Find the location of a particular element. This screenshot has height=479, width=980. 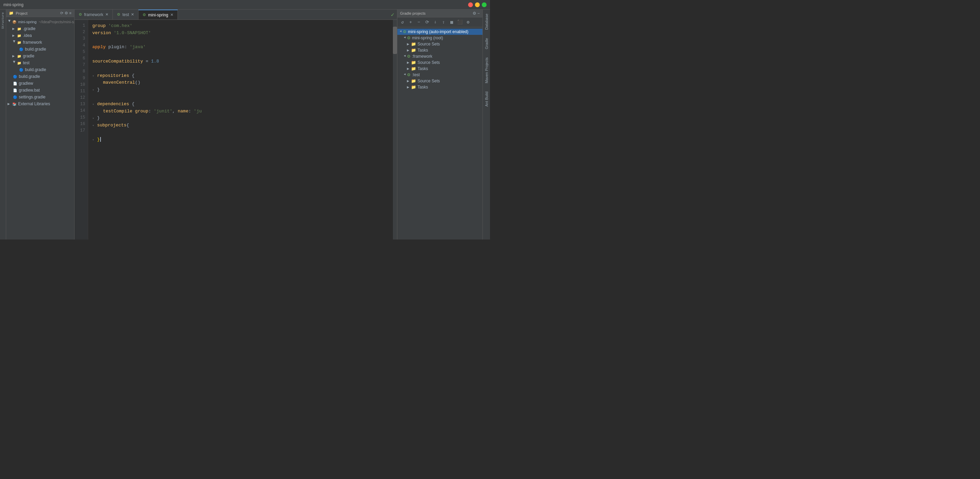

download-btn: ⇩ is located at coordinates (435, 22).